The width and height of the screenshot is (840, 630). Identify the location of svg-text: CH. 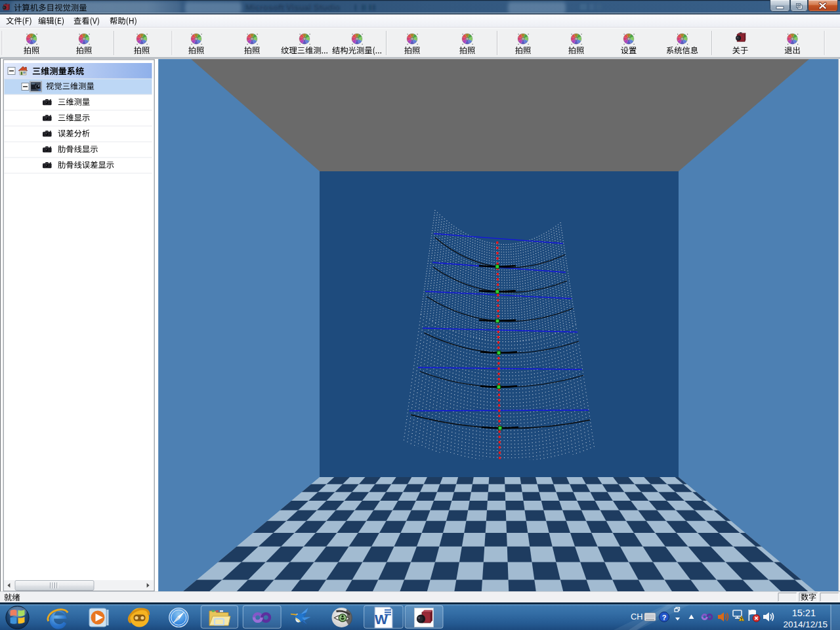
(637, 617).